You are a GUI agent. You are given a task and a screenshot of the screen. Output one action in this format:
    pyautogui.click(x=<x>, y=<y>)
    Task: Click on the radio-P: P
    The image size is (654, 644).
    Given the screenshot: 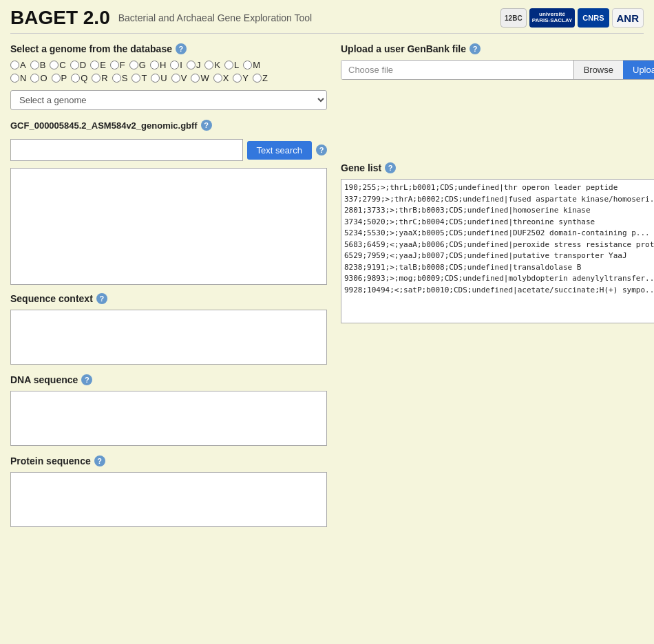 What is the action you would take?
    pyautogui.click(x=59, y=78)
    